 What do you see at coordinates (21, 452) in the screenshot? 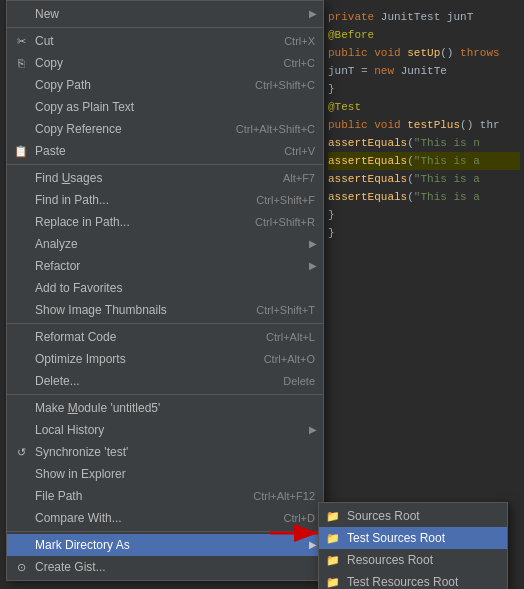
I see `sync-icon: ↺` at bounding box center [21, 452].